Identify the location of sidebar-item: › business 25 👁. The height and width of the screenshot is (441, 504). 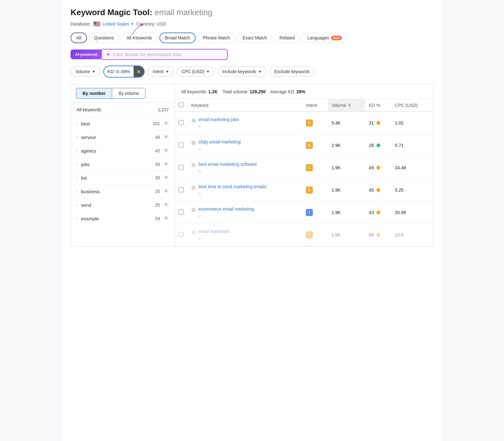
(123, 192).